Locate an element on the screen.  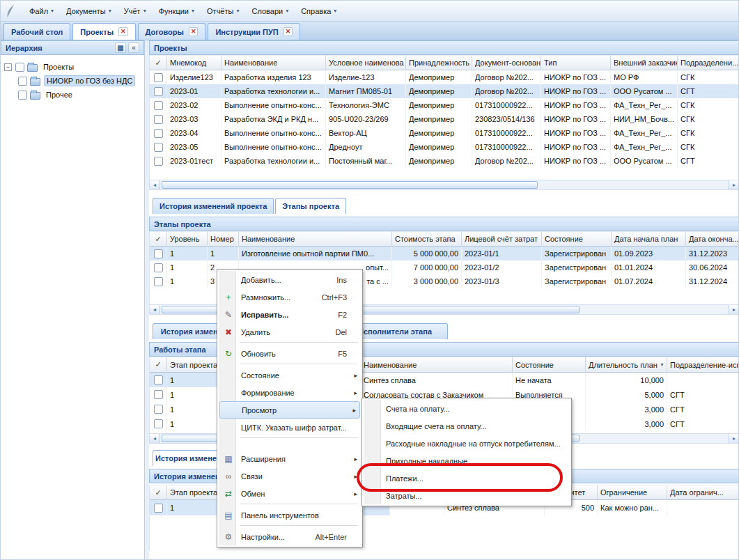
menubar-item: Справка▾ is located at coordinates (319, 11).